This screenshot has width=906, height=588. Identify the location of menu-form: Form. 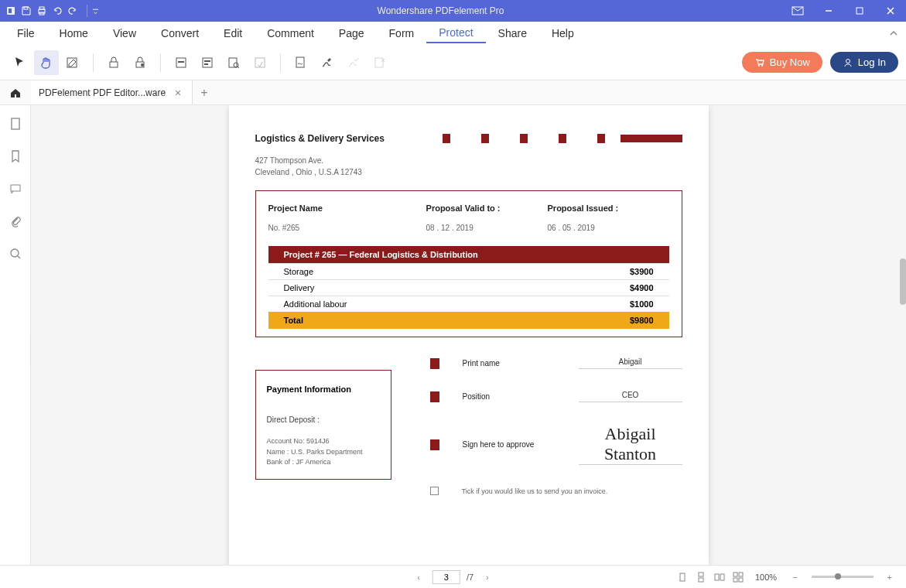
(402, 33).